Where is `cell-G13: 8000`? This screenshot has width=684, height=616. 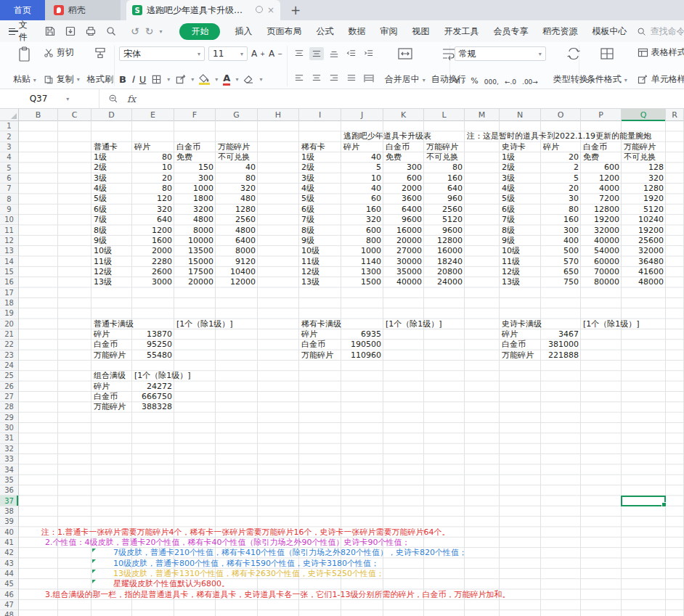 cell-G13: 8000 is located at coordinates (237, 251).